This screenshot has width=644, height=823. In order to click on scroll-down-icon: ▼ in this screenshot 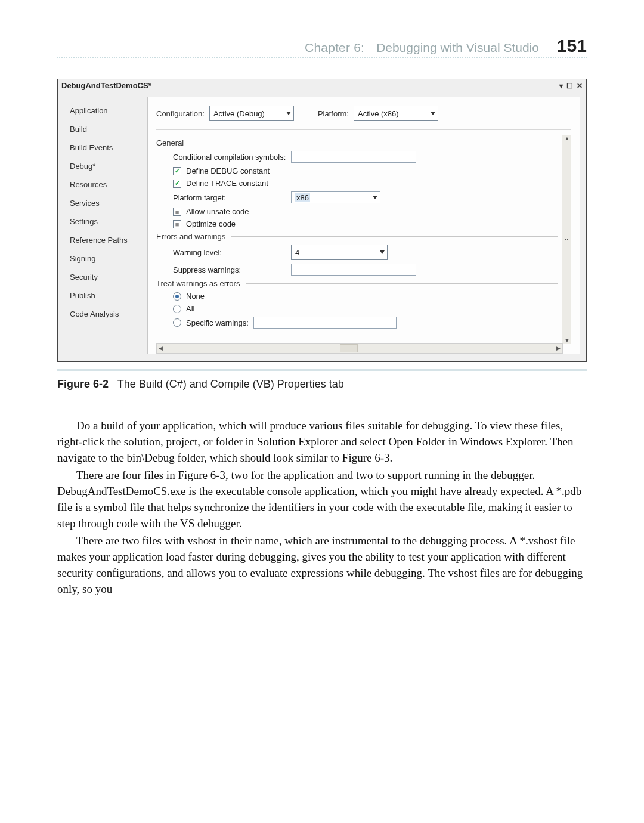, I will do `click(568, 341)`.